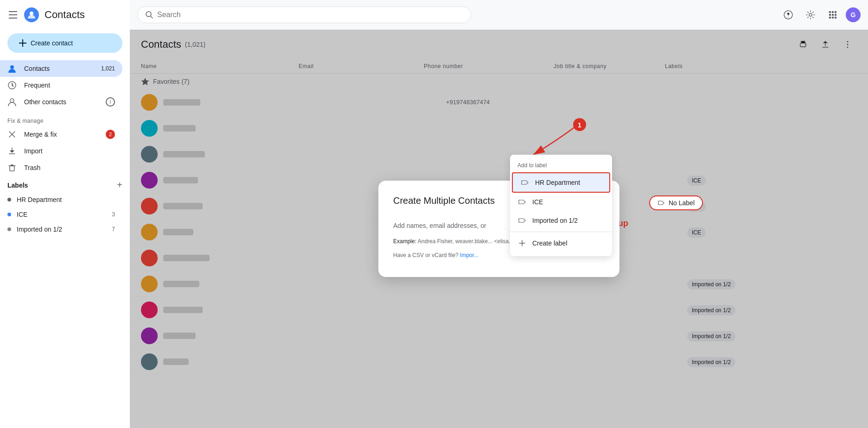  Describe the element at coordinates (426, 255) in the screenshot. I see `csv-text: Have a CSV or vCard file?` at that location.